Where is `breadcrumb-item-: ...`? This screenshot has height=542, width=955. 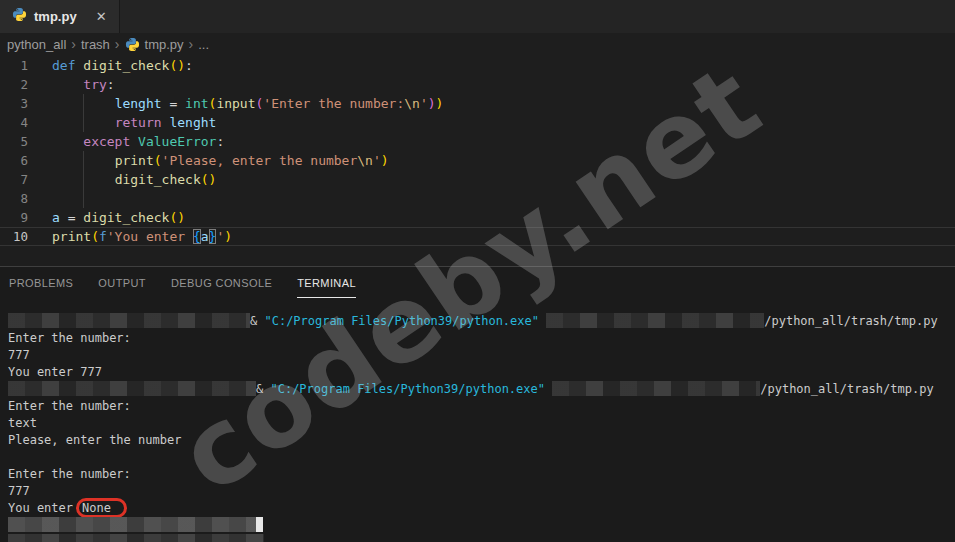
breadcrumb-item-: ... is located at coordinates (204, 44).